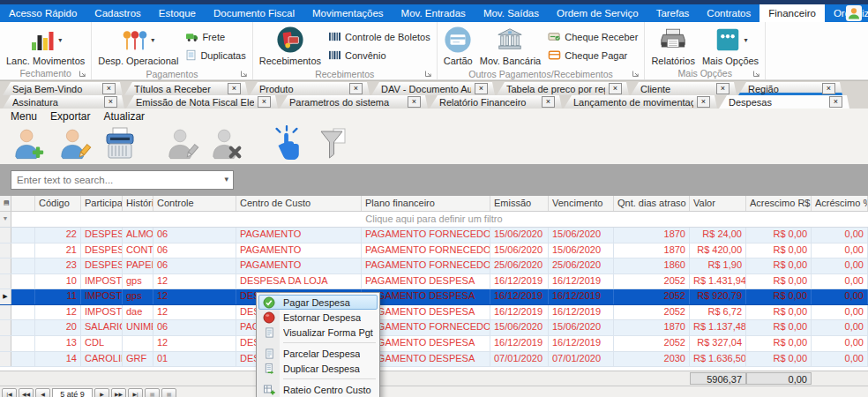 This screenshot has width=868, height=397. What do you see at coordinates (854, 13) in the screenshot?
I see `user-avatar-icon` at bounding box center [854, 13].